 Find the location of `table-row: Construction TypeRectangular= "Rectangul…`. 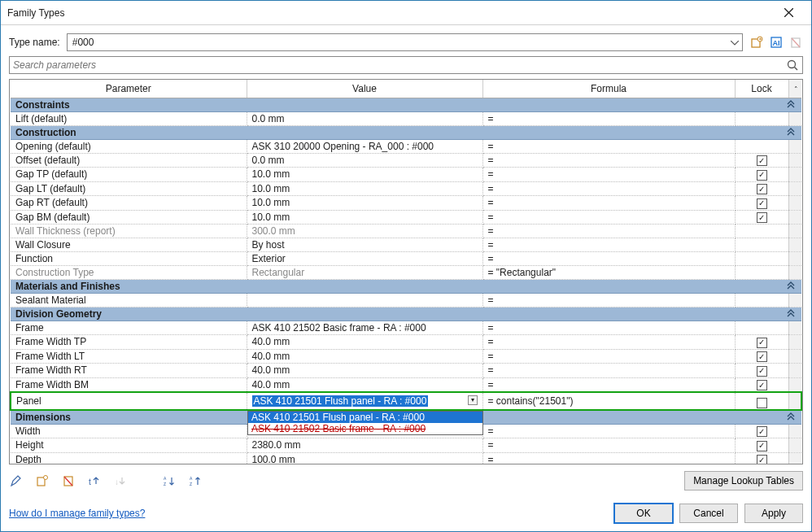

table-row: Construction TypeRectangular= "Rectangul… is located at coordinates (406, 273).